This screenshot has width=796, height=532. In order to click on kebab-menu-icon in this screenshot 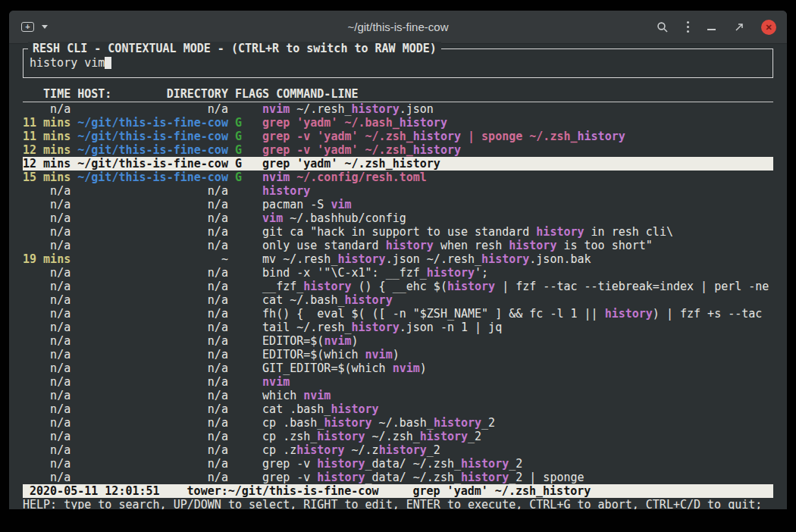, I will do `click(688, 27)`.